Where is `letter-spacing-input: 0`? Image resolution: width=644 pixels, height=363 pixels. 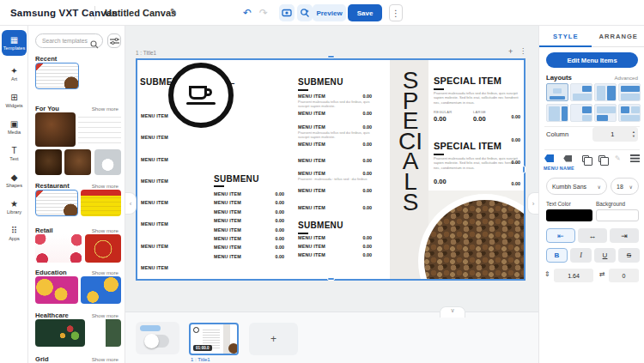 letter-spacing-input: 0 is located at coordinates (623, 275).